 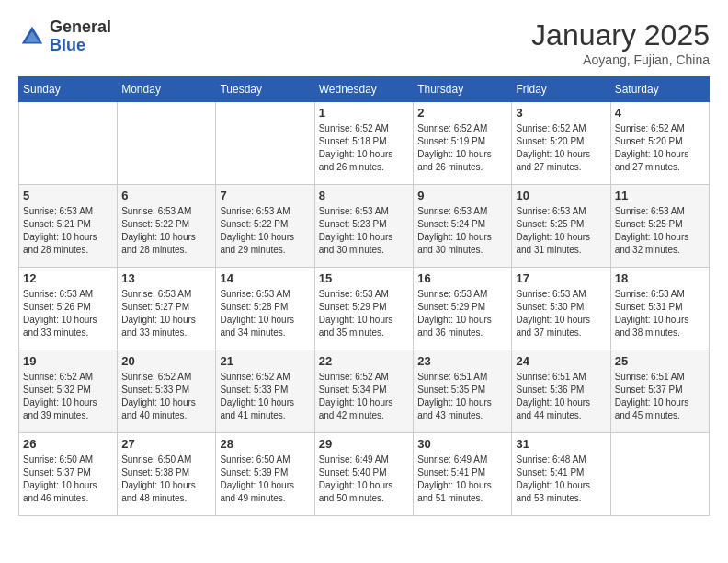 I want to click on logo-icon, so click(x=32, y=37).